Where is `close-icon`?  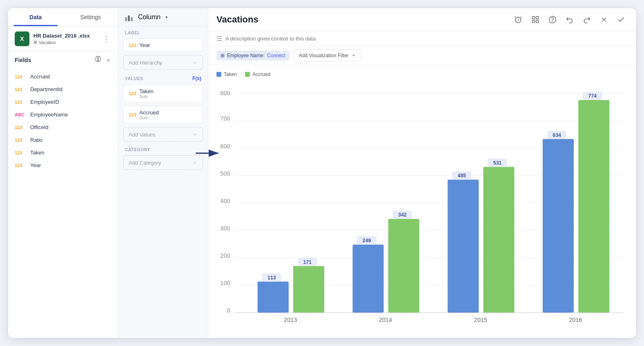
close-icon is located at coordinates (604, 20).